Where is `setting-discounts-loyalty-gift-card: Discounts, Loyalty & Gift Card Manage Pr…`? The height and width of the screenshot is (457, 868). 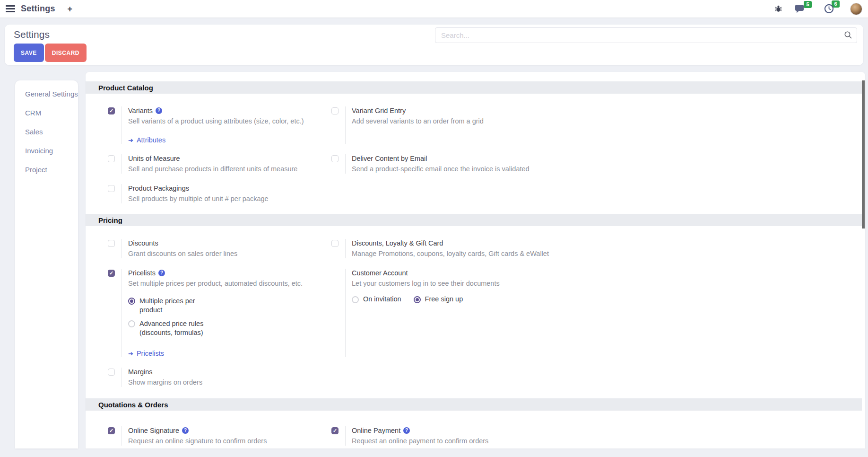 setting-discounts-loyalty-gift-card: Discounts, Loyalty & Gift Card Manage Pr… is located at coordinates (443, 249).